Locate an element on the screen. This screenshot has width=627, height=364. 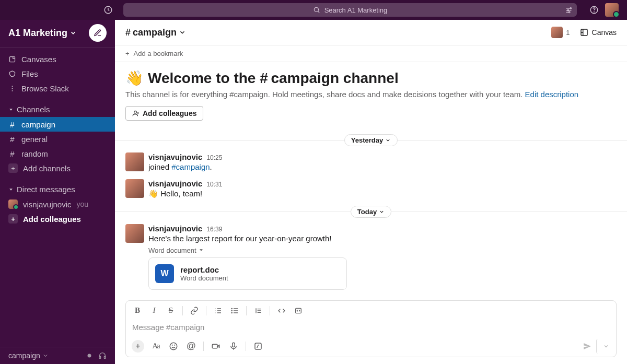
sidebar-item-files: Files is located at coordinates (57, 74).